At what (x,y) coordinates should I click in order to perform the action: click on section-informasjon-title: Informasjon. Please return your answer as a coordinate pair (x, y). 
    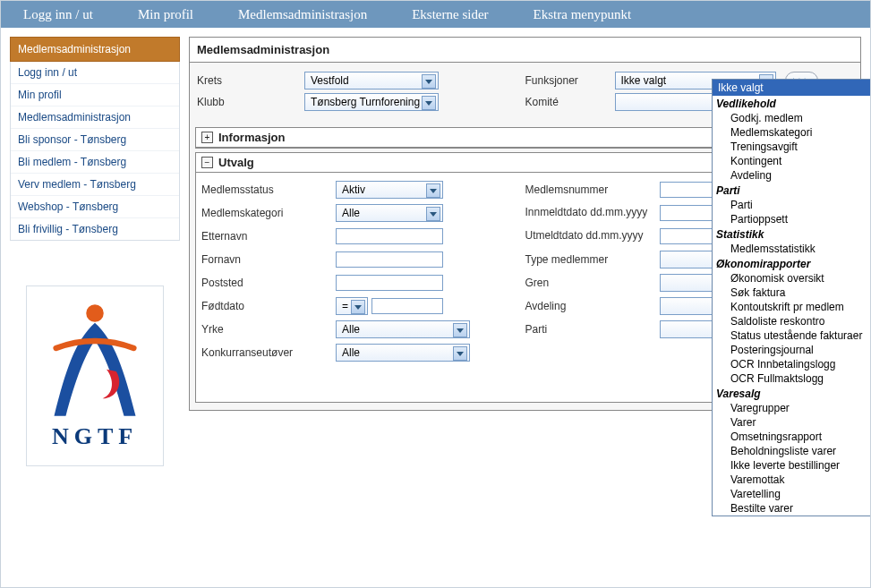
    Looking at the image, I should click on (252, 138).